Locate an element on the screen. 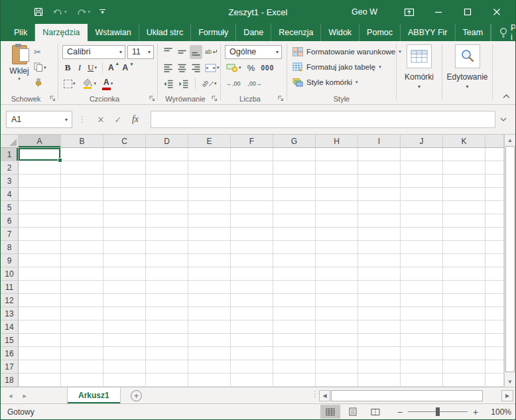 The image size is (516, 420). comma-style-button: 000 is located at coordinates (268, 68).